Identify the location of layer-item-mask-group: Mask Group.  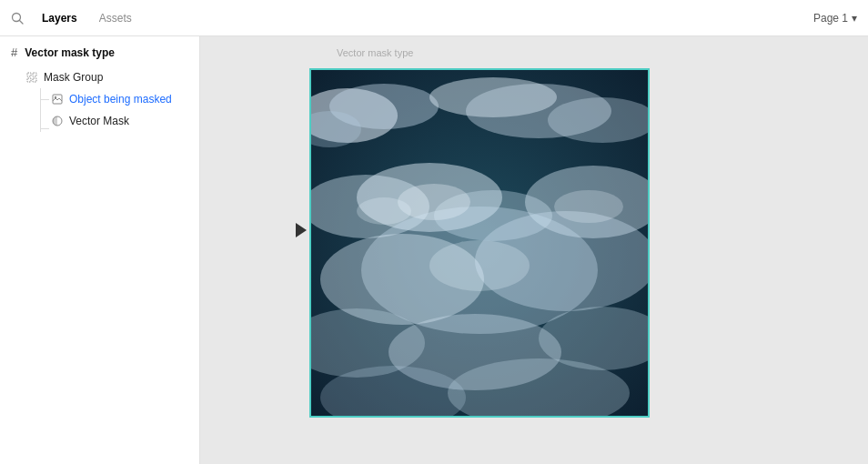
(100, 77).